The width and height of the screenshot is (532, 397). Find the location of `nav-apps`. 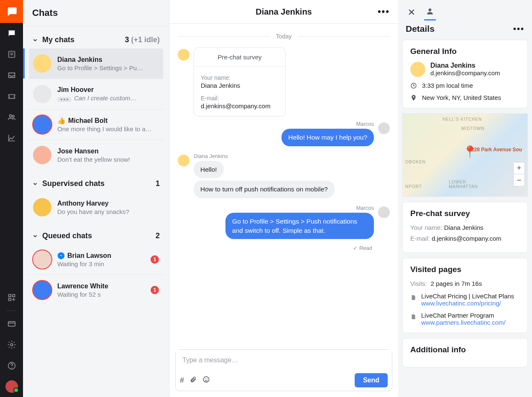

nav-apps is located at coordinates (12, 298).